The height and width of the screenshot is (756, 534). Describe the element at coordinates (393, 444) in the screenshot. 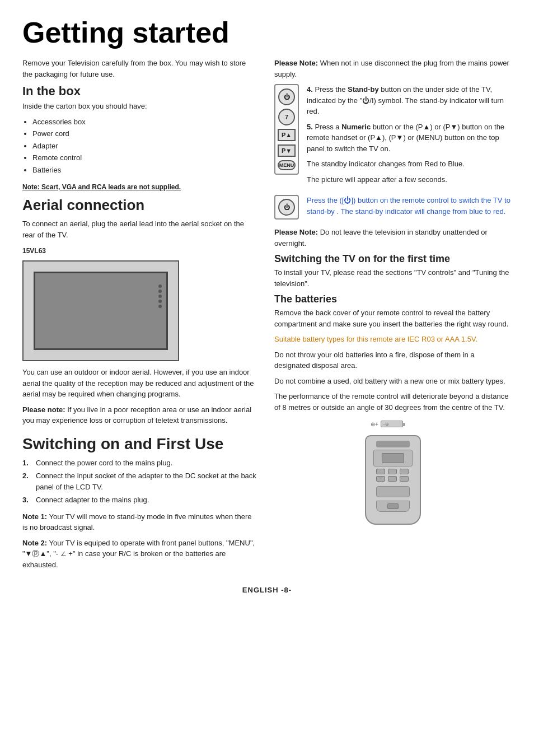

I see `remote-top-bar` at that location.